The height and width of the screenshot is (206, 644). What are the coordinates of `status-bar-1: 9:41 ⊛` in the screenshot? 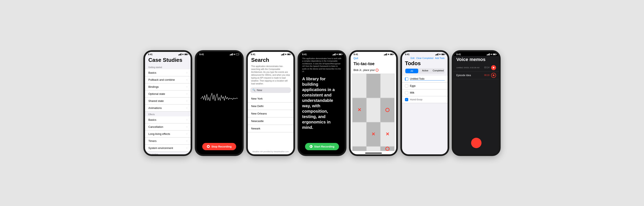 It's located at (168, 54).